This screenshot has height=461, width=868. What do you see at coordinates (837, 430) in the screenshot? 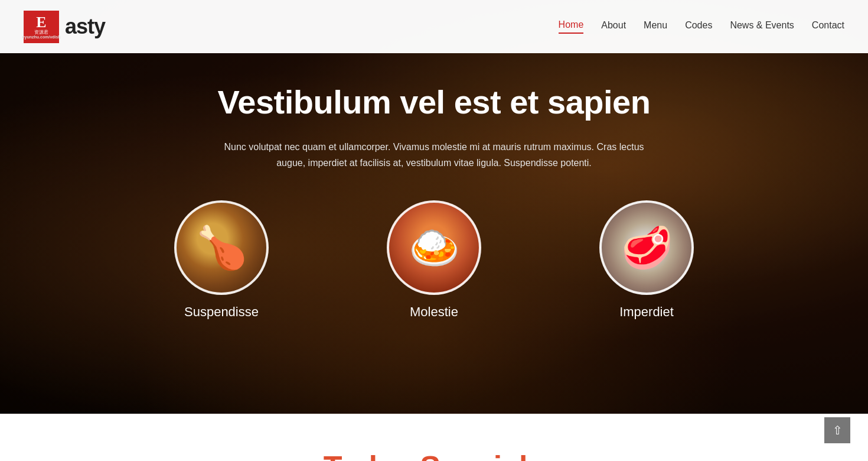
I see `scroll-top-button: ⇧` at bounding box center [837, 430].